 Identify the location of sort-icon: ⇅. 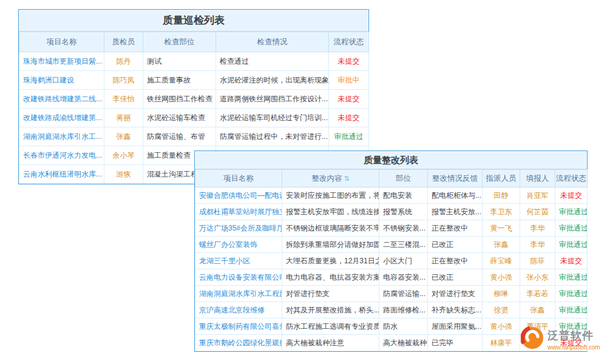
(346, 178).